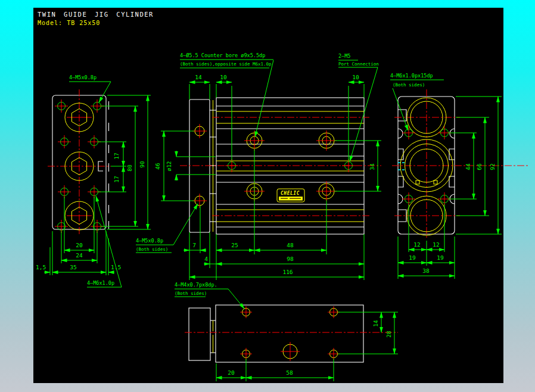  Describe the element at coordinates (101, 283) in the screenshot. I see `label-m6-plate: 4–M6x1.0p` at that location.